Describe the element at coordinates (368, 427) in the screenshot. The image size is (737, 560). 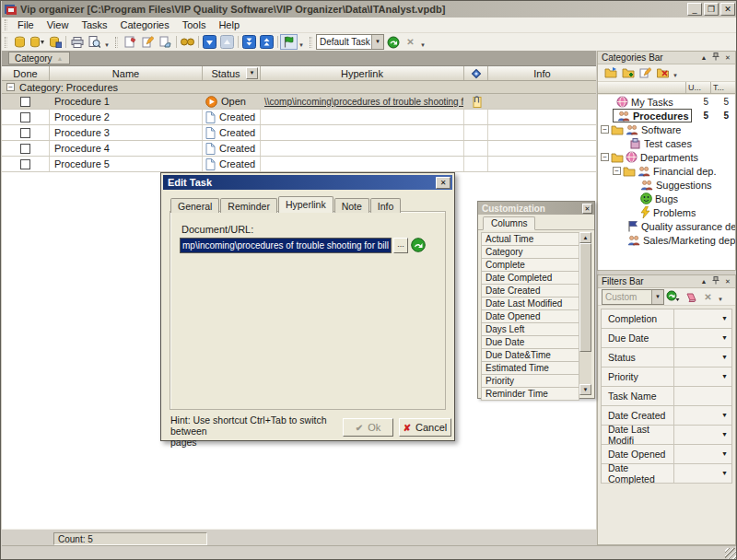
I see `ok-button: ✔ Ok` at that location.